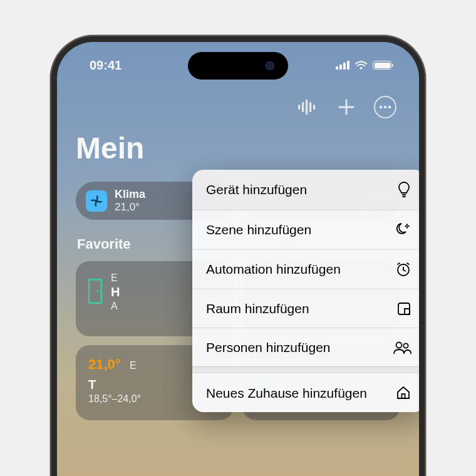 The height and width of the screenshot is (476, 476). Describe the element at coordinates (296, 229) in the screenshot. I see `menu-label: Szene hinzufügen` at that location.